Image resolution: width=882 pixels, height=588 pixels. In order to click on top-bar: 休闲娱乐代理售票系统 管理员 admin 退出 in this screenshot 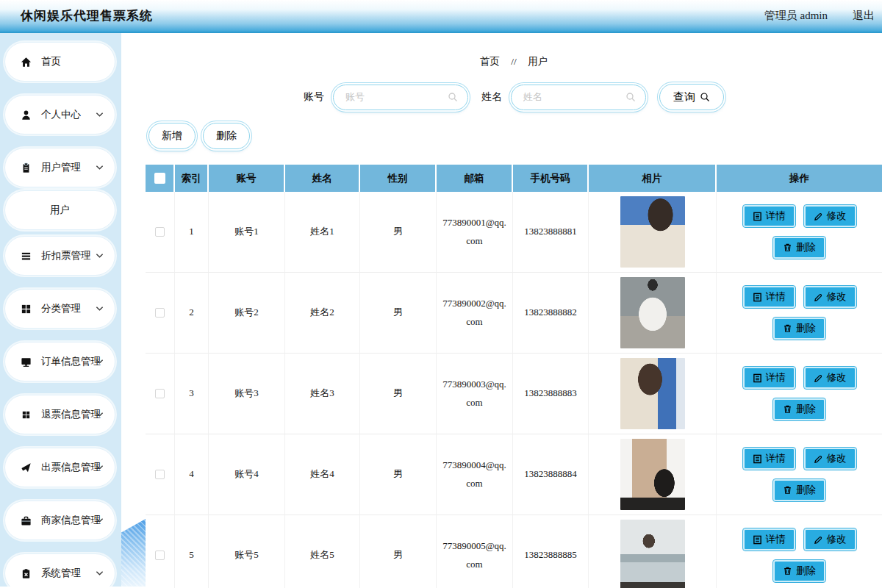, I will do `click(441, 16)`.